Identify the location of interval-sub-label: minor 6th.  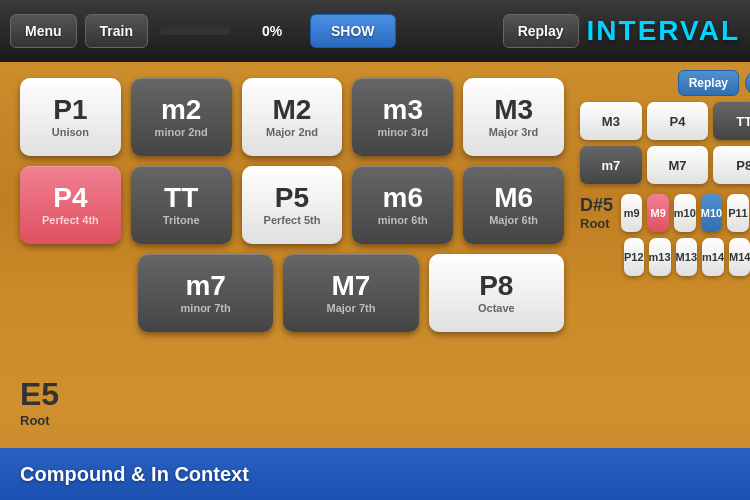
(403, 220).